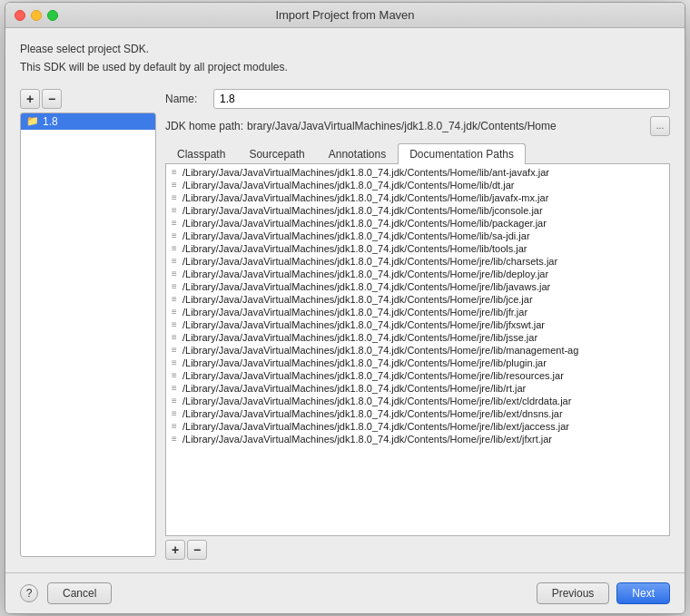 Image resolution: width=690 pixels, height=616 pixels. What do you see at coordinates (197, 550) in the screenshot?
I see `remove-file-button: −` at bounding box center [197, 550].